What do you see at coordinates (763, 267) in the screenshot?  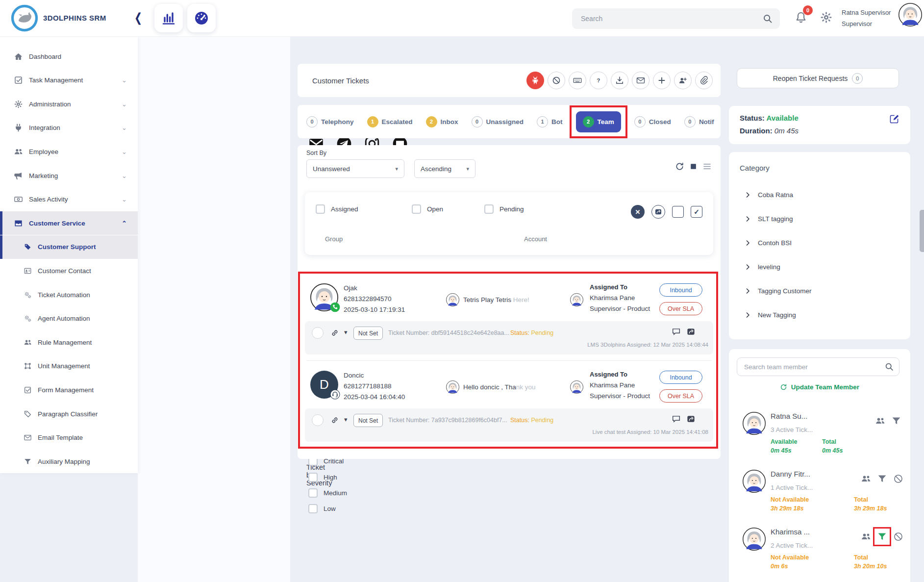 I see `category-leveling: leveling` at bounding box center [763, 267].